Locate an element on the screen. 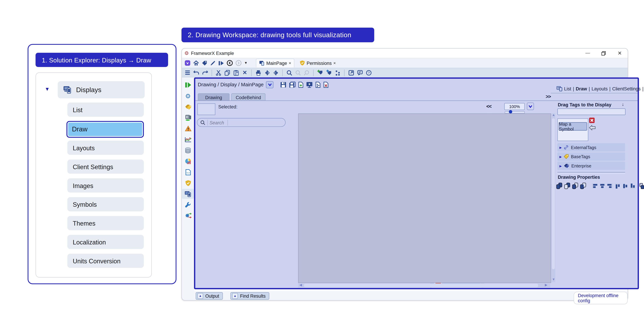  scroll-left-icon: ◀ is located at coordinates (301, 285).